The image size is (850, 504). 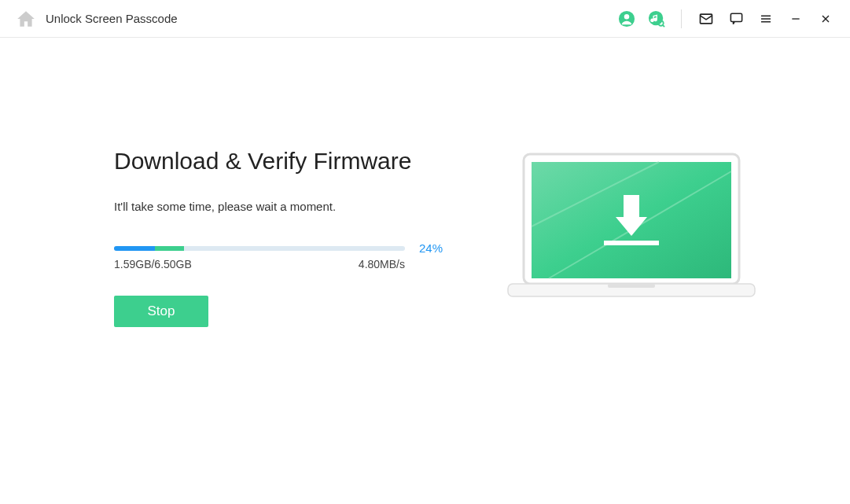 What do you see at coordinates (826, 19) in the screenshot?
I see `close-icon` at bounding box center [826, 19].